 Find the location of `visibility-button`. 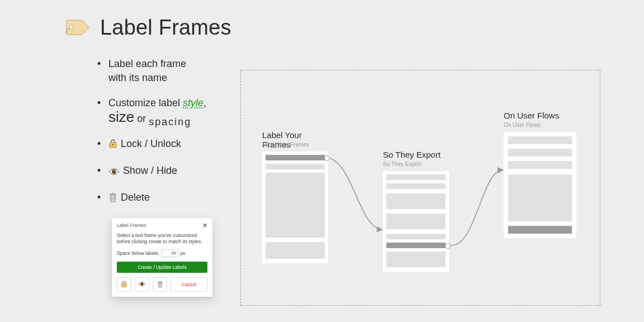

visibility-button is located at coordinates (142, 285).